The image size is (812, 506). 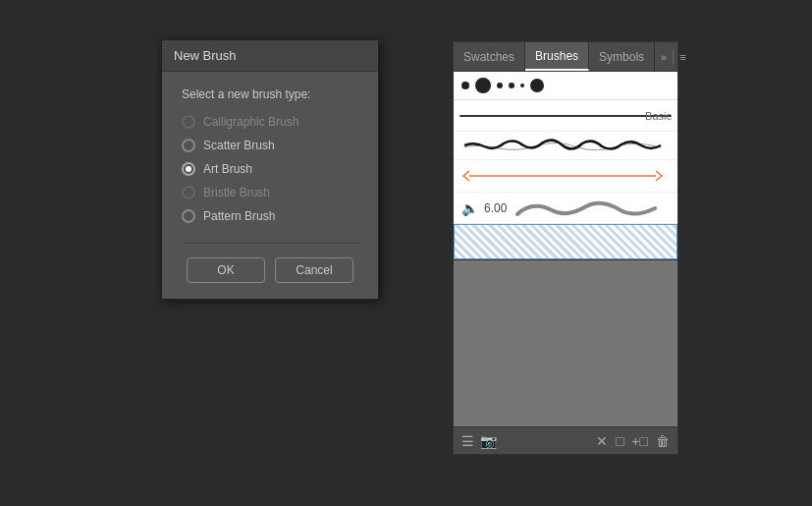 What do you see at coordinates (205, 55) in the screenshot?
I see `dialog-title: New Brush` at bounding box center [205, 55].